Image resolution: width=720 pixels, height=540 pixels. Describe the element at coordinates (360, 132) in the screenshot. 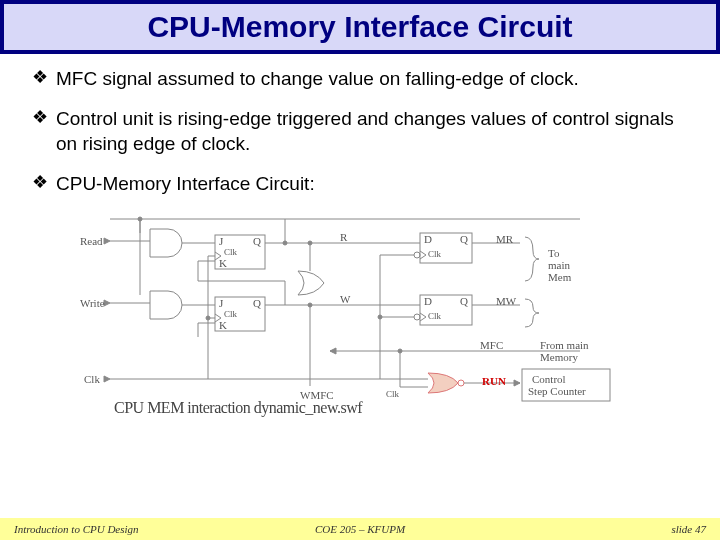

I see `bullet-item: ❖ Control unit is rising-edge triggered …` at that location.